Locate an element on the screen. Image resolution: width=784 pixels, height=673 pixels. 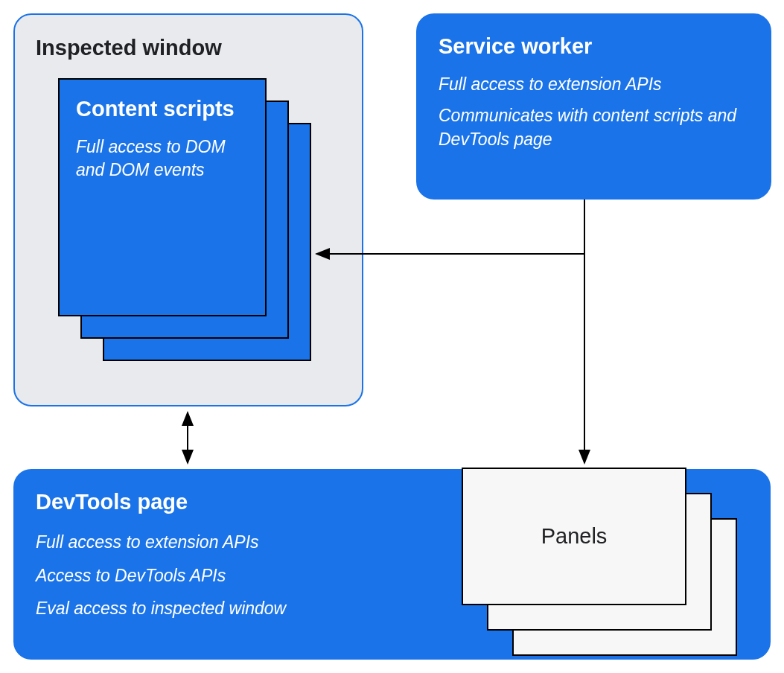
panels-stack: Panels is located at coordinates (611, 564).